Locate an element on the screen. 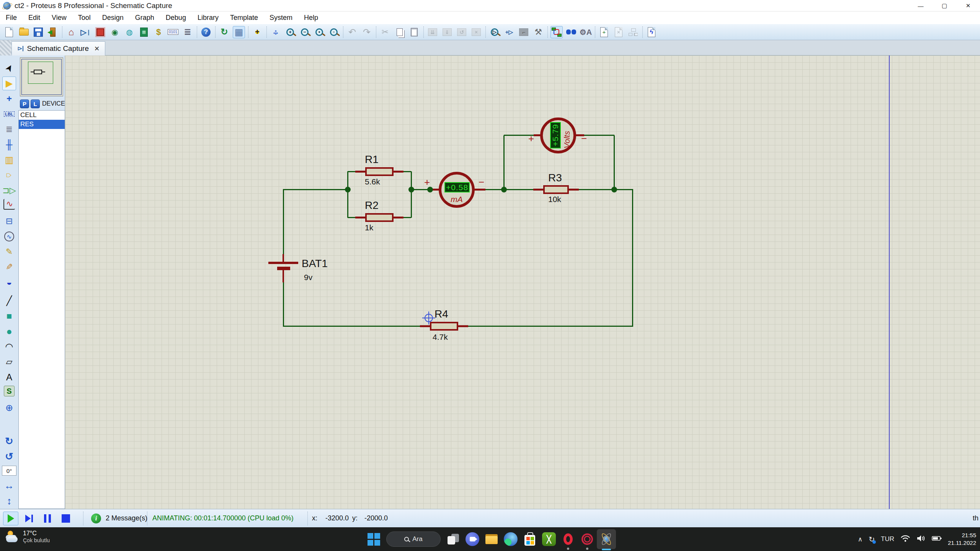 This screenshot has height=551, width=980. subcircuit-mode-icon: ▥ is located at coordinates (9, 160).